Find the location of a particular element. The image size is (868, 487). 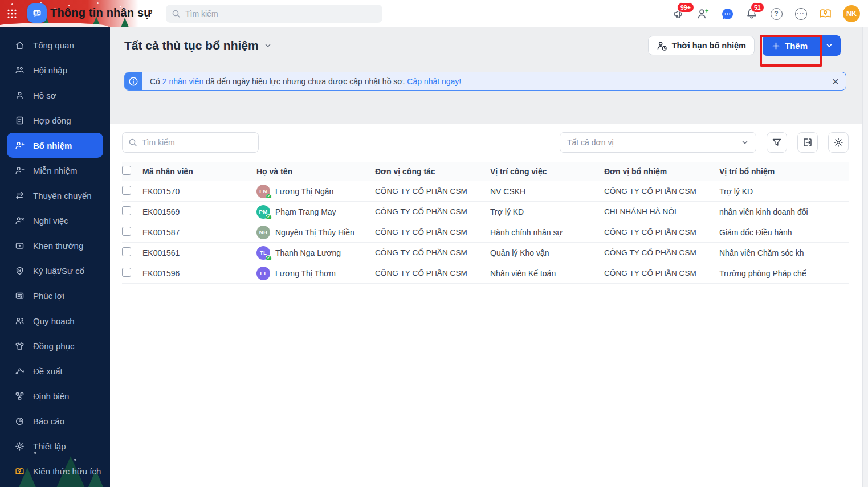

sidebar-item-de-xuat: Đề xuất is located at coordinates (55, 371).